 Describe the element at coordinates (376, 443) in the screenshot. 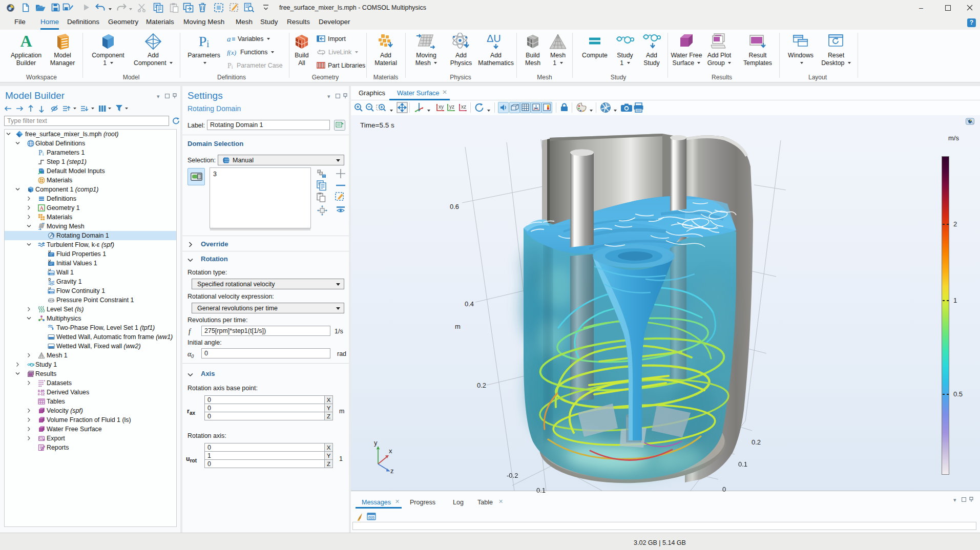

I see `svg-text: y` at that location.